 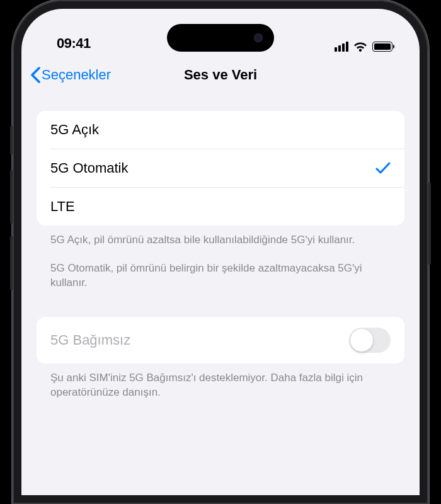 What do you see at coordinates (430, 224) in the screenshot?
I see `power-button` at bounding box center [430, 224].